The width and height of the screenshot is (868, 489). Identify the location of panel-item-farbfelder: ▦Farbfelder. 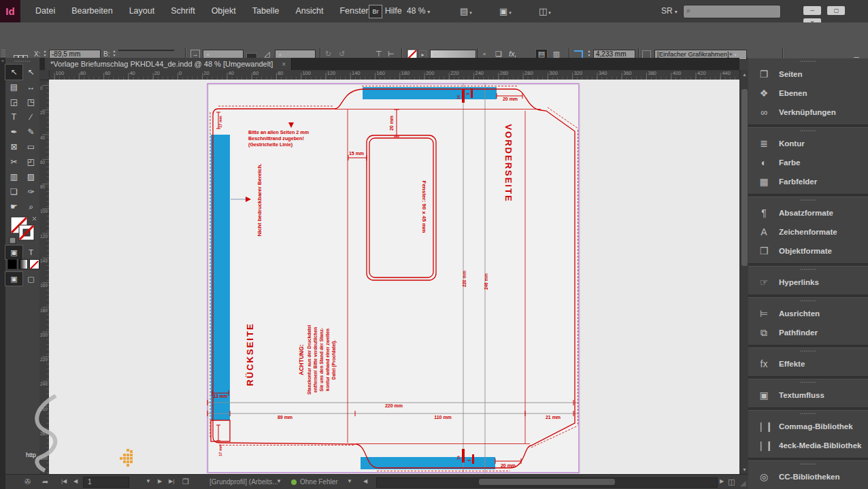
(808, 182).